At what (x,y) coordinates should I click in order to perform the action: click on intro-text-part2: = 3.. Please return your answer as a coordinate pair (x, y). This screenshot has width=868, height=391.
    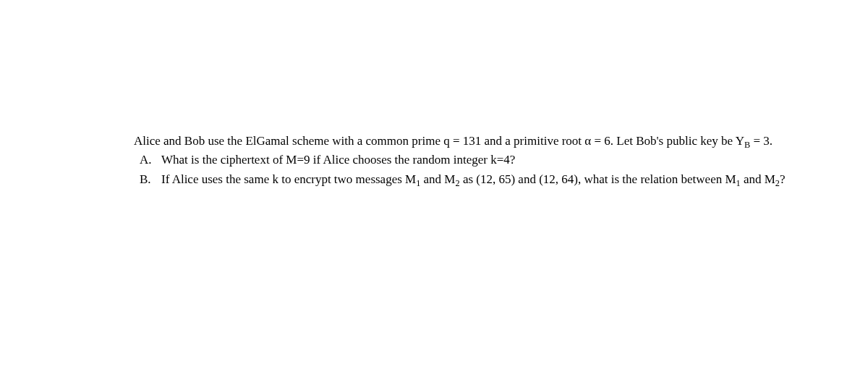
    Looking at the image, I should click on (761, 140).